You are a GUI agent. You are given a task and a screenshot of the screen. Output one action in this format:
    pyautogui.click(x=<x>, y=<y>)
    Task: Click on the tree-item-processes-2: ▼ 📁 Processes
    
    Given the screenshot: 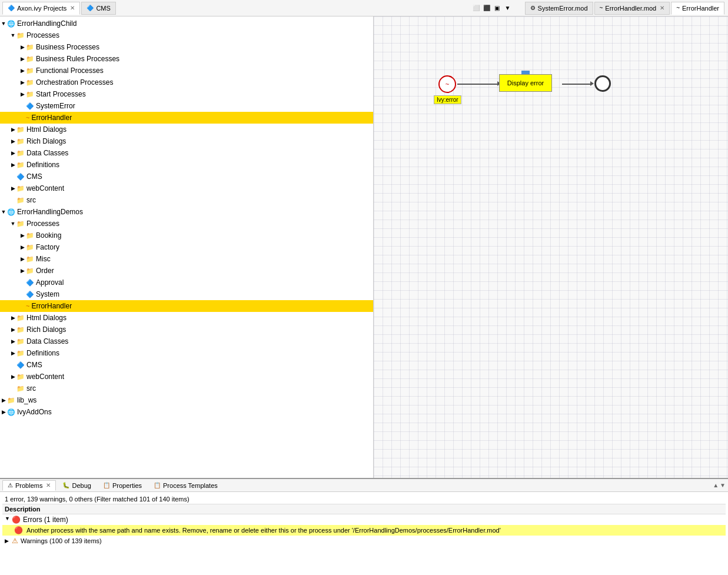 What is the action you would take?
    pyautogui.click(x=187, y=224)
    